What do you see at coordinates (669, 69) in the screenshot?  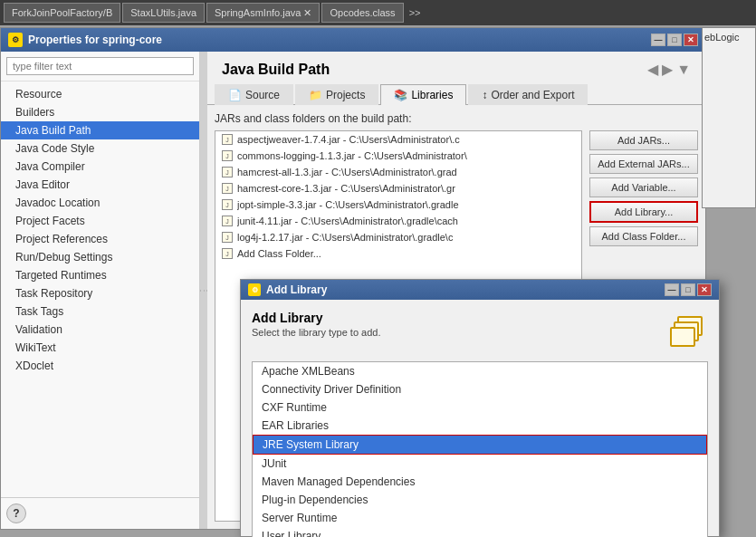 I see `nav-arrows: ◀ ▶ ▼` at bounding box center [669, 69].